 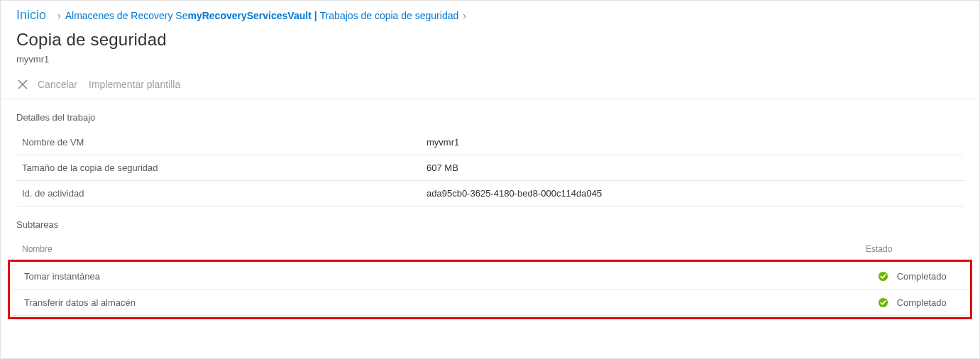 I want to click on detail-label: Tamaño de la copia de seguridad, so click(x=219, y=168).